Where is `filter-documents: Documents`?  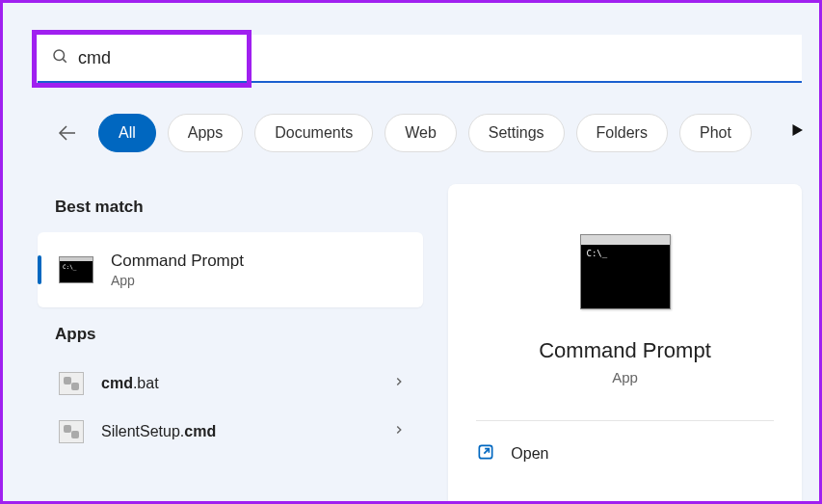 filter-documents: Documents is located at coordinates (314, 133).